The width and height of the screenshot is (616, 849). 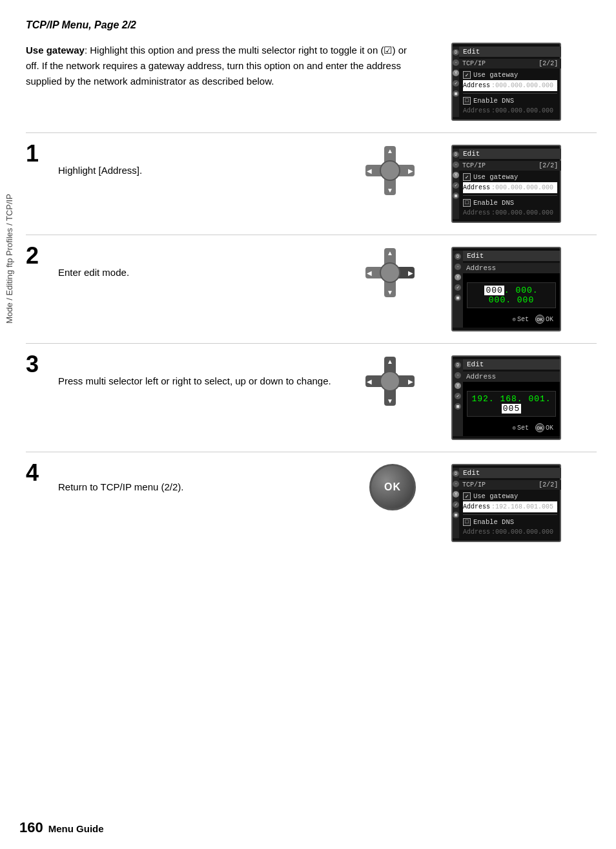 What do you see at coordinates (511, 408) in the screenshot?
I see `s3-seg3: 005` at bounding box center [511, 408].